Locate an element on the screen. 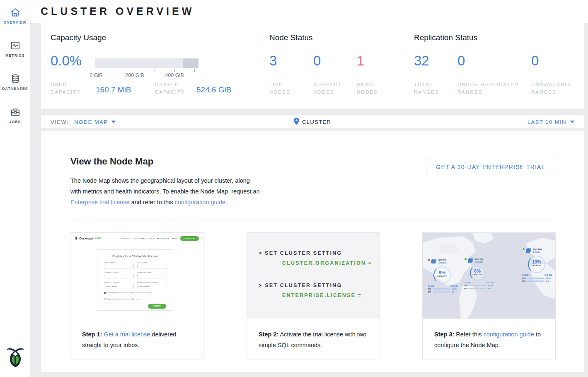 Image resolution: width=588 pixels, height=377 pixels. time-range-dropdown: LAST 10 MIN is located at coordinates (551, 122).